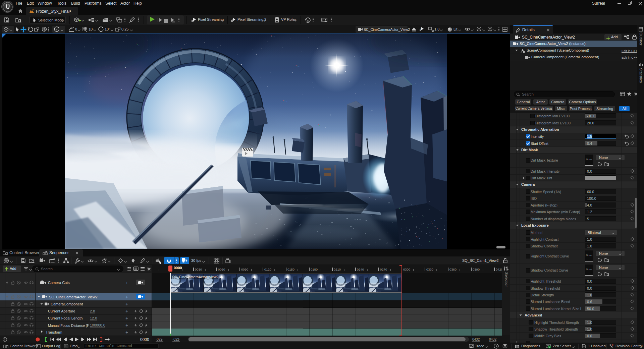  What do you see at coordinates (268, 270) in the screenshot?
I see `svg-text: 0120` at bounding box center [268, 270].